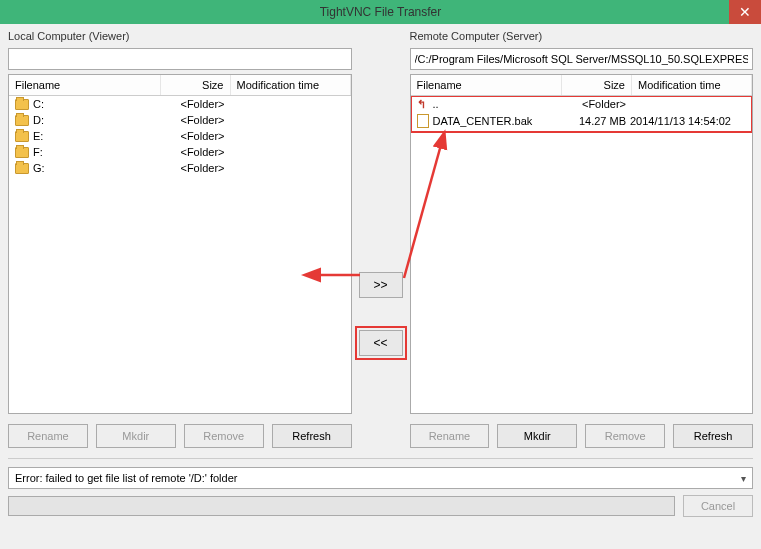  Describe the element at coordinates (180, 168) in the screenshot. I see `list-item: G: <Folder>` at that location.